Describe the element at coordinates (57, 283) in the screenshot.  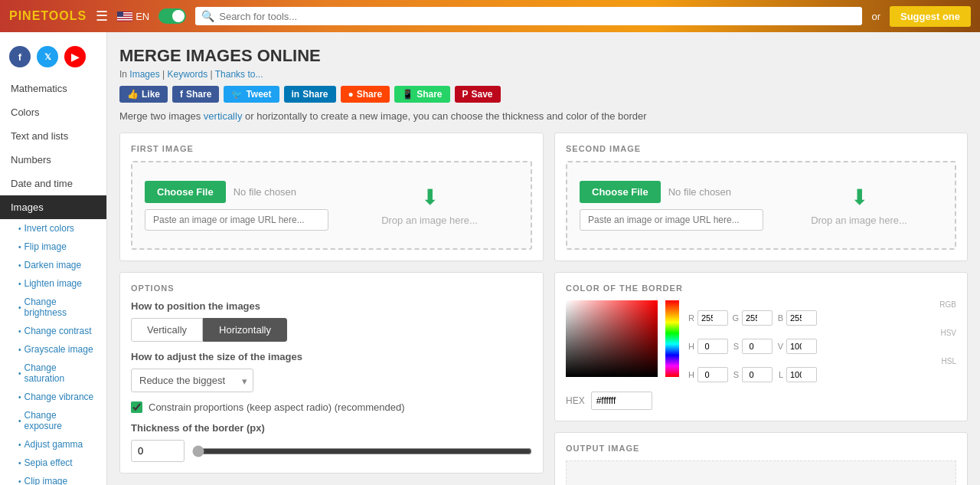
I see `submenu-lighten-image: Lighten image` at that location.